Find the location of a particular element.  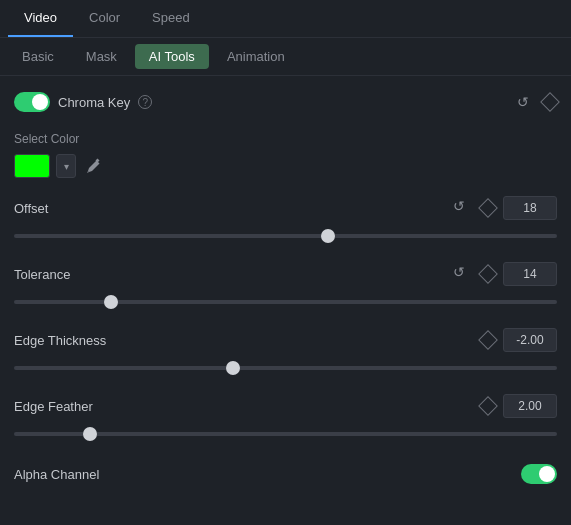

chroma-key-reset-icon: ↺ is located at coordinates (523, 102).